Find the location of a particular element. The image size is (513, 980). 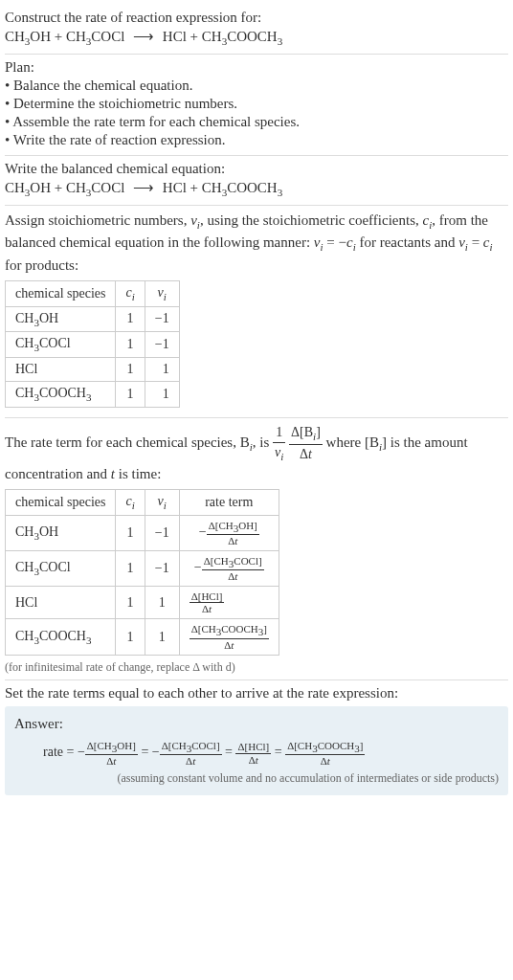

assumption-note: (assuming constant volume and no accumul… is located at coordinates (256, 779).